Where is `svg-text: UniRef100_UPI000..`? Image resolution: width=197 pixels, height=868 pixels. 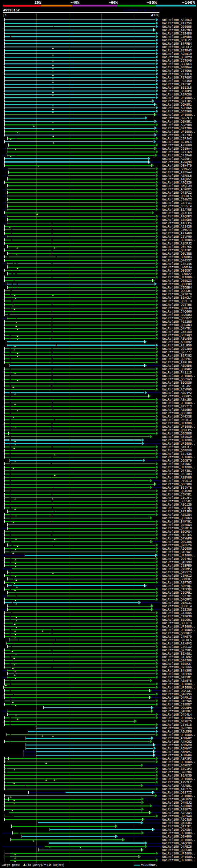
svg-text: UniRef100_UPI000.. is located at coordinates (179, 861).